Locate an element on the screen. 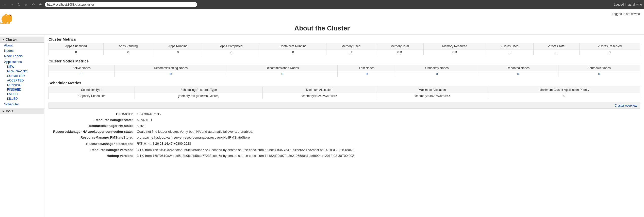 Image resolution: width=644 pixels, height=217 pixels. cluster-info-row: ResourceManager state:STARTED is located at coordinates (344, 120).